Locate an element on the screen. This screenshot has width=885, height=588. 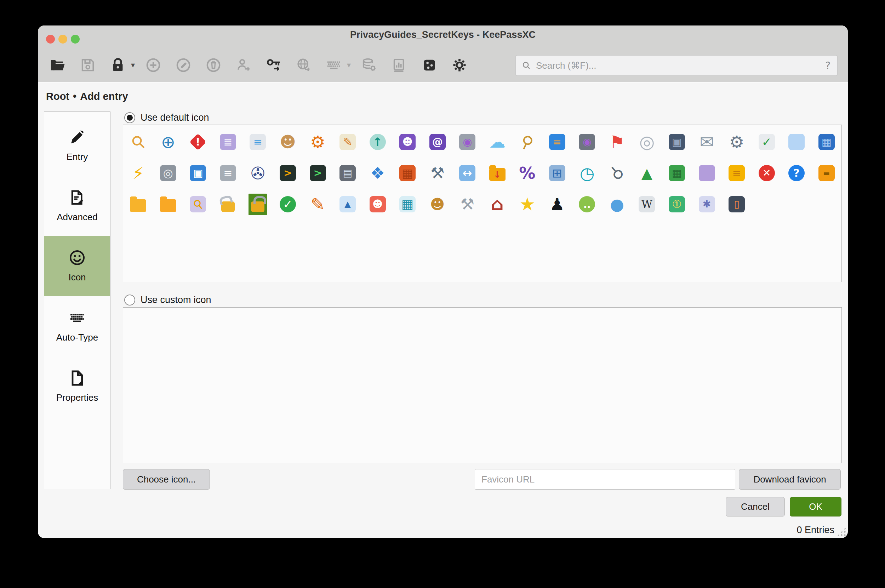
delete-entry-button is located at coordinates (214, 65).